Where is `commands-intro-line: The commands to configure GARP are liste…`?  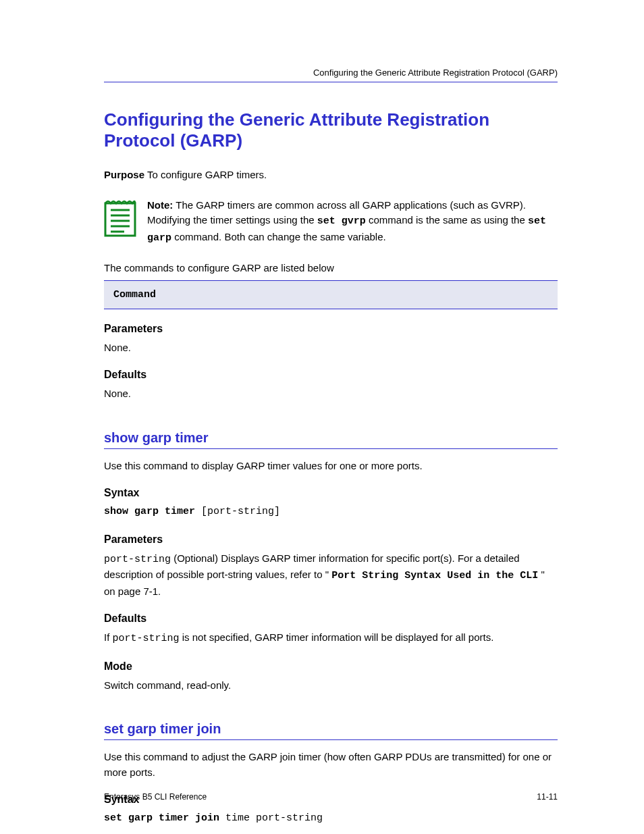 commands-intro-line: The commands to configure GARP are liste… is located at coordinates (331, 269).